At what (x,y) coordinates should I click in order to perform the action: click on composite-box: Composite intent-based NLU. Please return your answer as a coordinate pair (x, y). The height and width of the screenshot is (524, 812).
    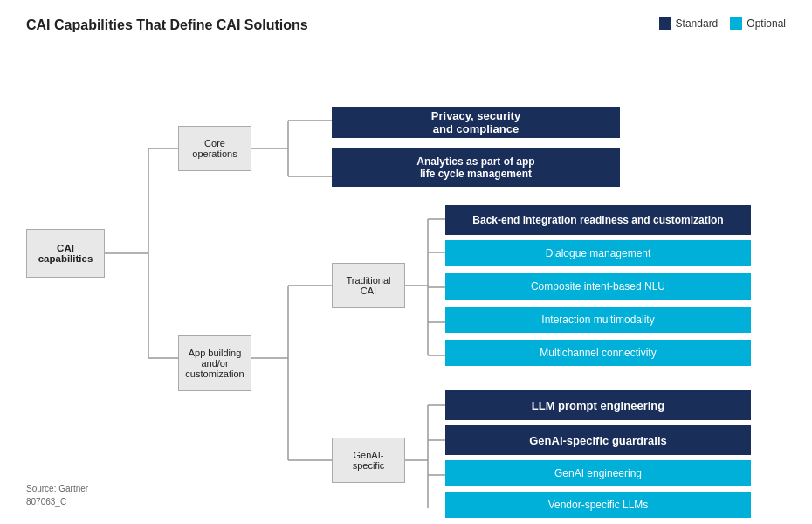
    Looking at the image, I should click on (598, 286).